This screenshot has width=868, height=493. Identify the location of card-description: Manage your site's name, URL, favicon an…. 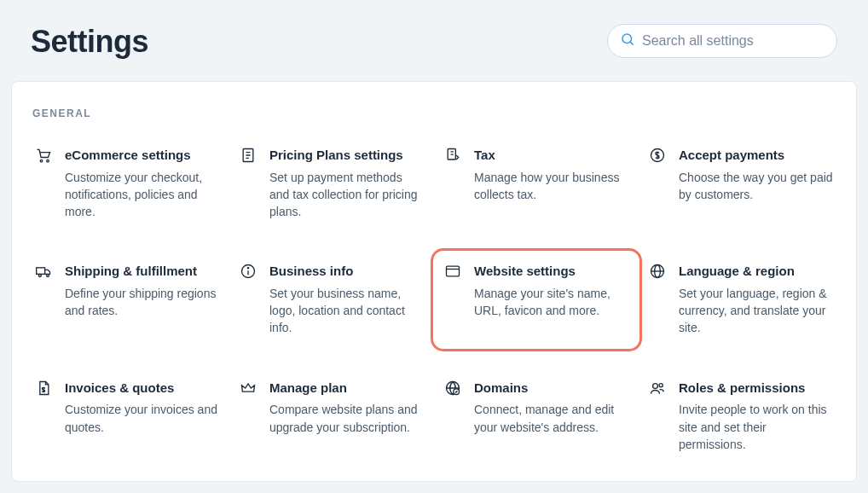
(552, 302).